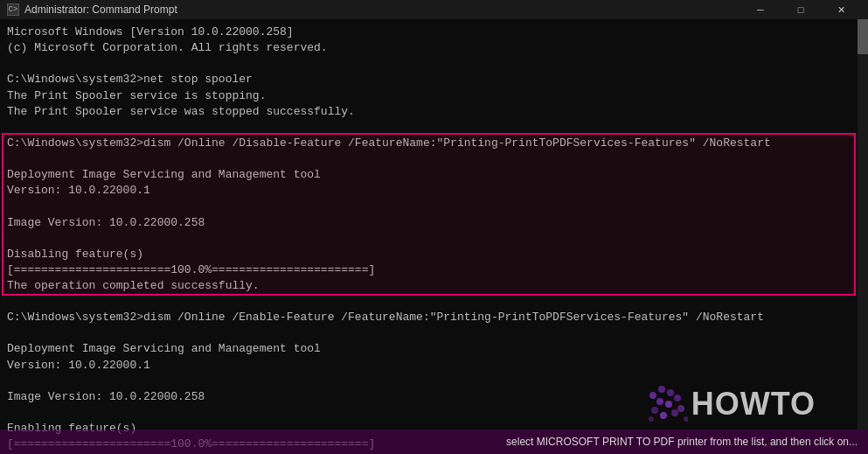  Describe the element at coordinates (434, 270) in the screenshot. I see `terminal-line: [=======================100.0%==========…` at that location.